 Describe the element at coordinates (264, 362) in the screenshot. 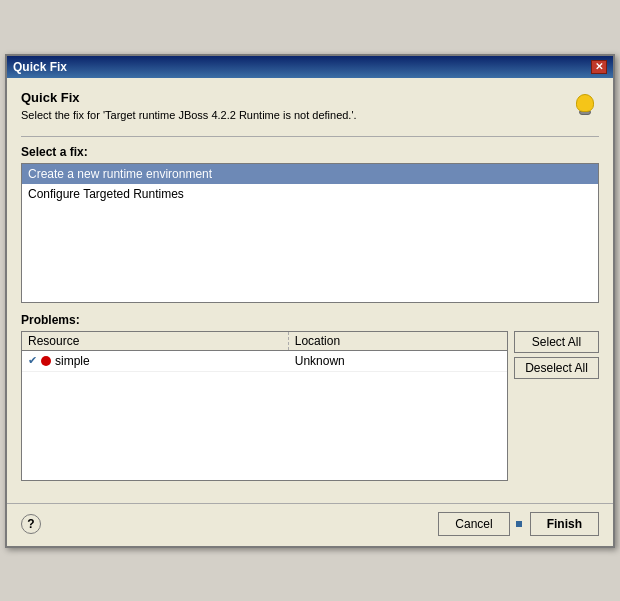

I see `table-row: ✔ simple Unknown` at that location.